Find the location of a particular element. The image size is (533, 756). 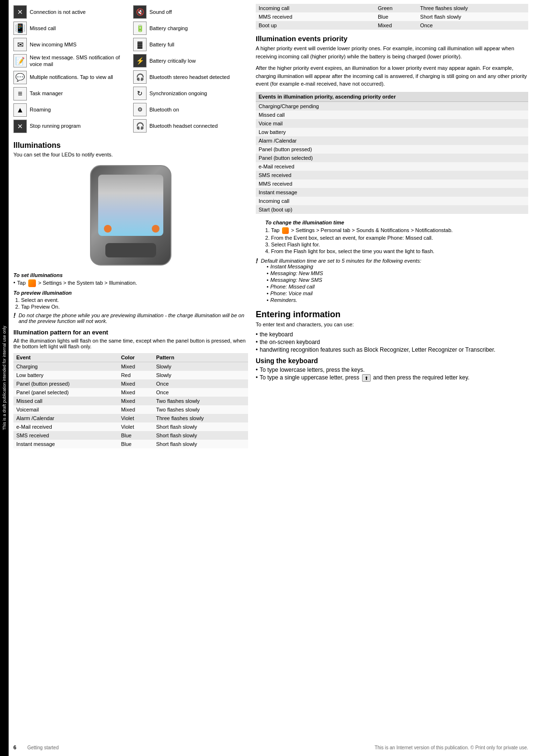

entering-title: Entering information is located at coordinates (392, 315).